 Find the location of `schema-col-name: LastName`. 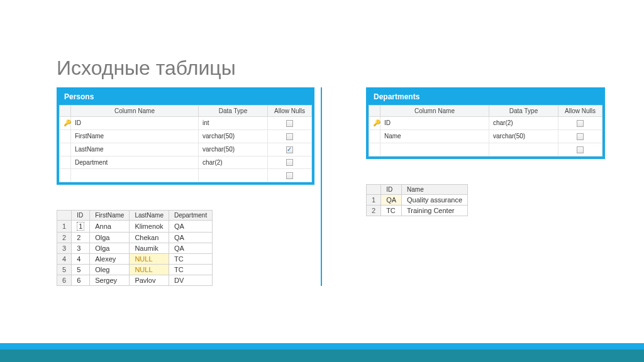

schema-col-name: LastName is located at coordinates (135, 150).